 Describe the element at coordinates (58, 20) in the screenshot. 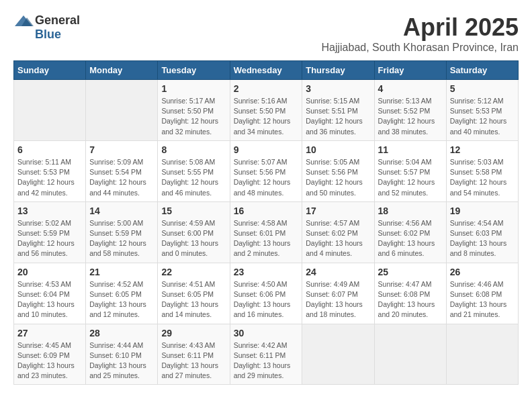

I see `logo-general: General` at that location.